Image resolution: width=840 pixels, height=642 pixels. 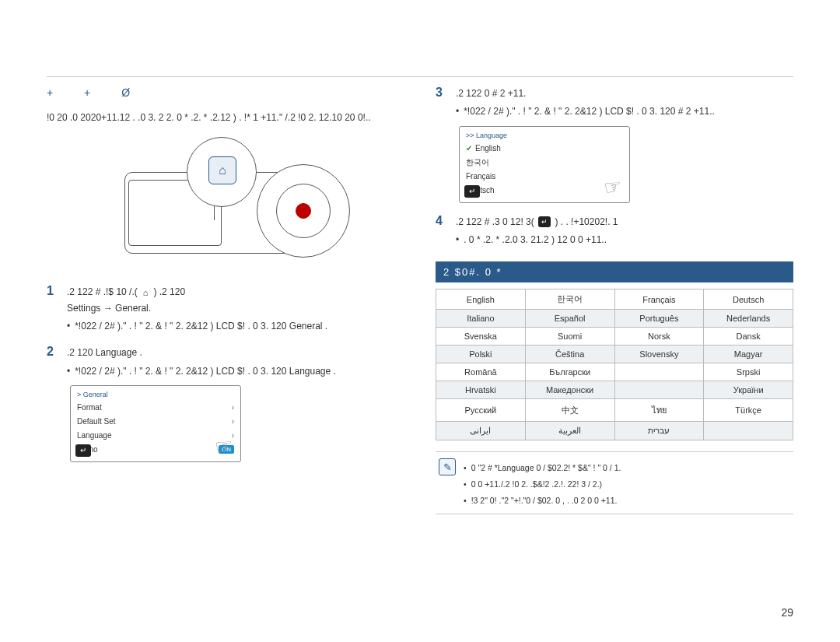 I want to click on note-icon: ✎, so click(x=447, y=467).